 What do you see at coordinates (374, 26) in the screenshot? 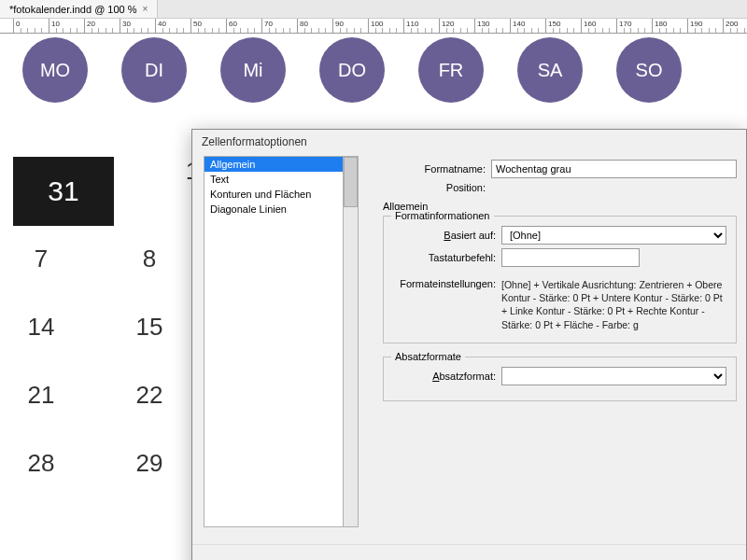
I see `horizontal-ruler: 0102030405060708090100110120130140150160…` at bounding box center [374, 26].